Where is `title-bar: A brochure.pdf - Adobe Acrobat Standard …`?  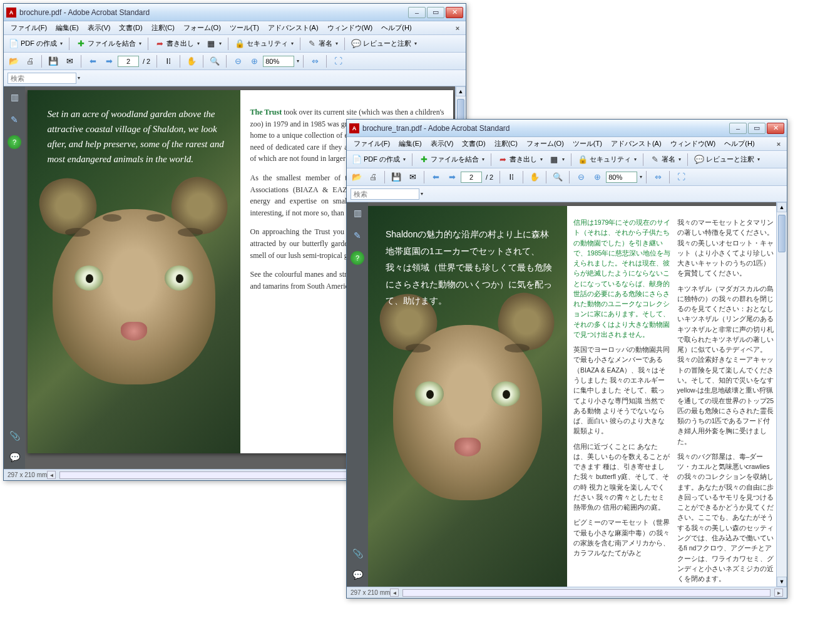
title-bar: A brochure.pdf - Adobe Acrobat Standard … is located at coordinates (235, 13).